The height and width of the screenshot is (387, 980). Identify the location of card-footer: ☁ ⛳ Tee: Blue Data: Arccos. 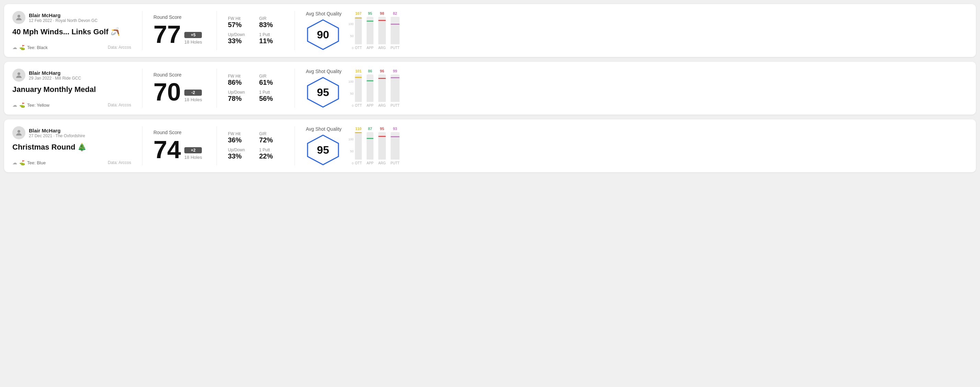
(72, 163).